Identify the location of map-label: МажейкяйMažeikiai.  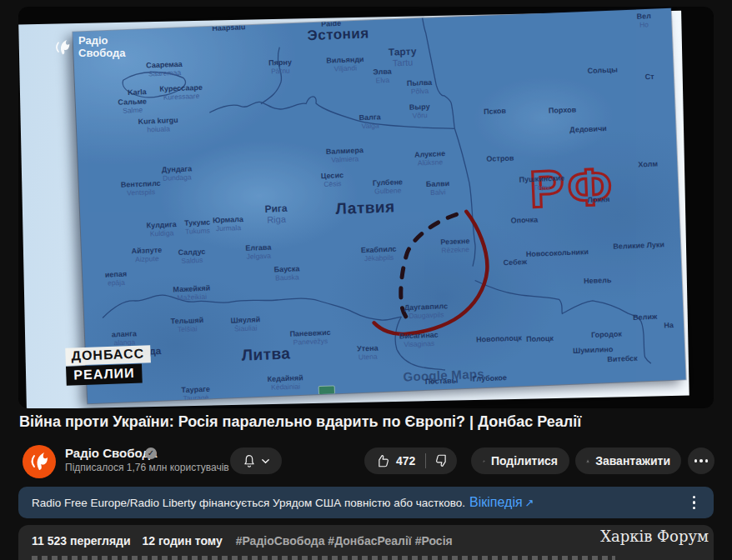
(192, 293).